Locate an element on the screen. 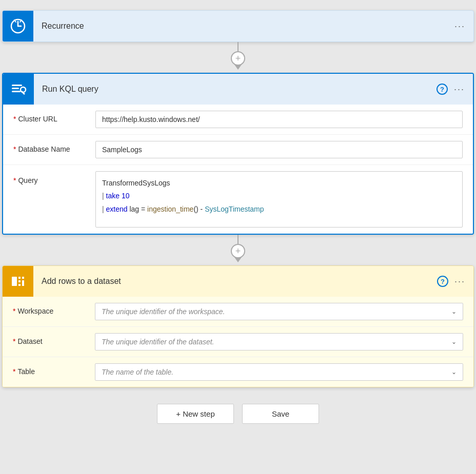 The image size is (476, 474). kql-title: Run KQL query is located at coordinates (235, 89).